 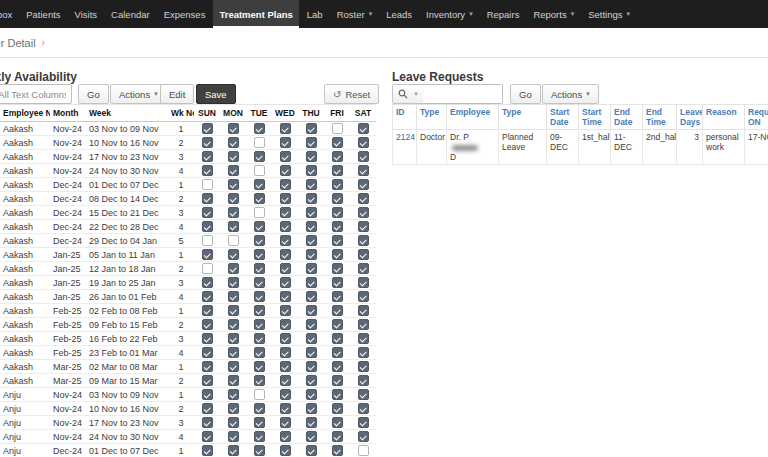 I want to click on column-header-leave-days-8: Leave Days, so click(x=690, y=118).